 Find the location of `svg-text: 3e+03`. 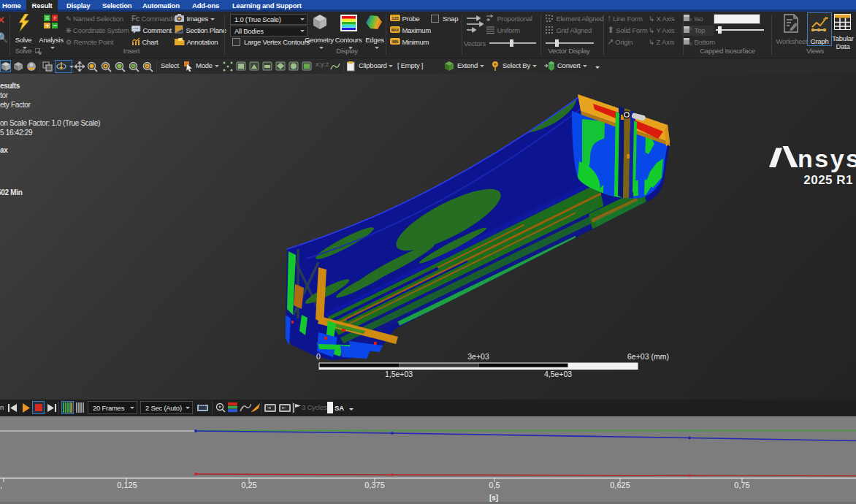

svg-text: 3e+03 is located at coordinates (478, 356).